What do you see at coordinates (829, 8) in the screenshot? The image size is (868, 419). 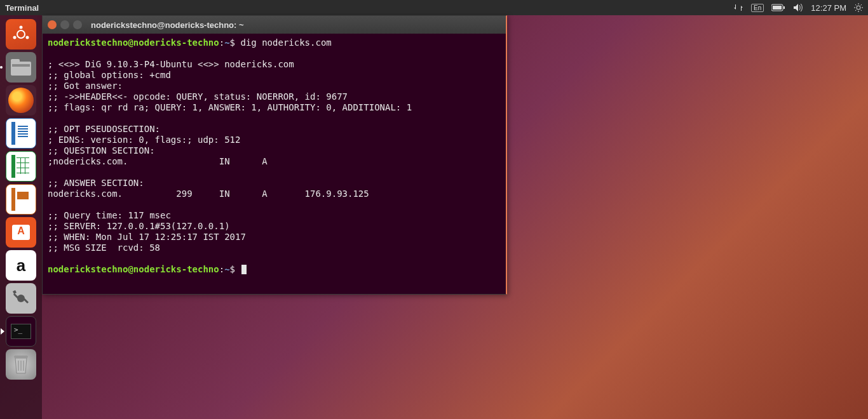 I see `clock: 12:27 PM` at bounding box center [829, 8].